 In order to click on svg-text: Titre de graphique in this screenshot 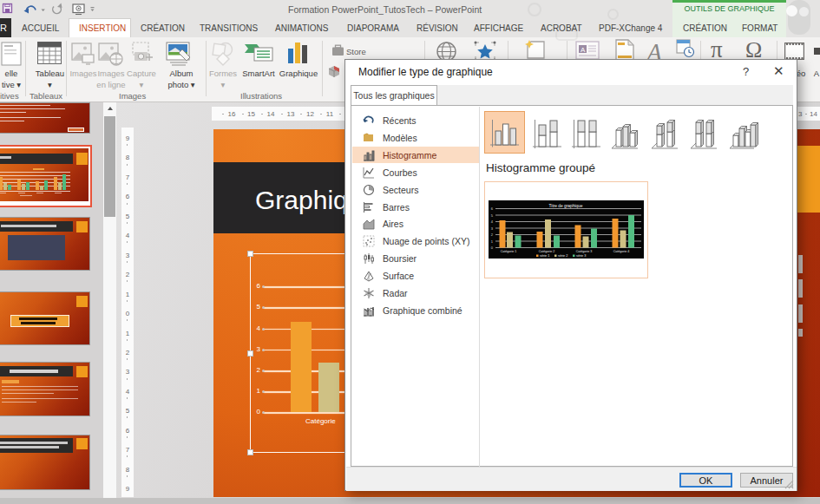, I will do `click(566, 206)`.